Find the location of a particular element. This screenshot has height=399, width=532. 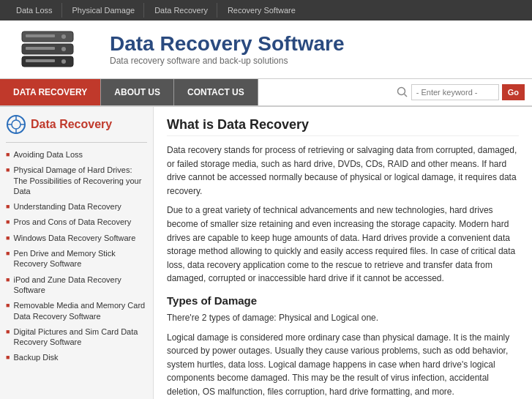

sidebar-link: Avoiding Data Loss is located at coordinates (48, 154).